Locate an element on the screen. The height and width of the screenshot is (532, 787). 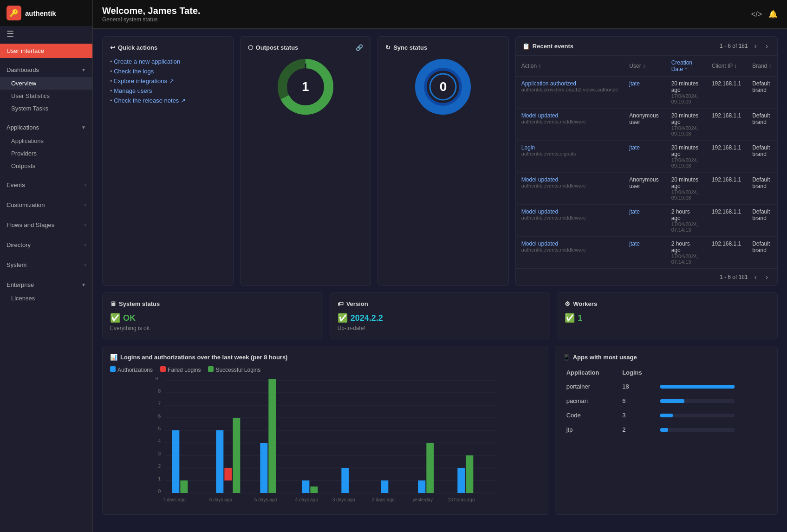
svg-text: 7 is located at coordinates (159, 403).